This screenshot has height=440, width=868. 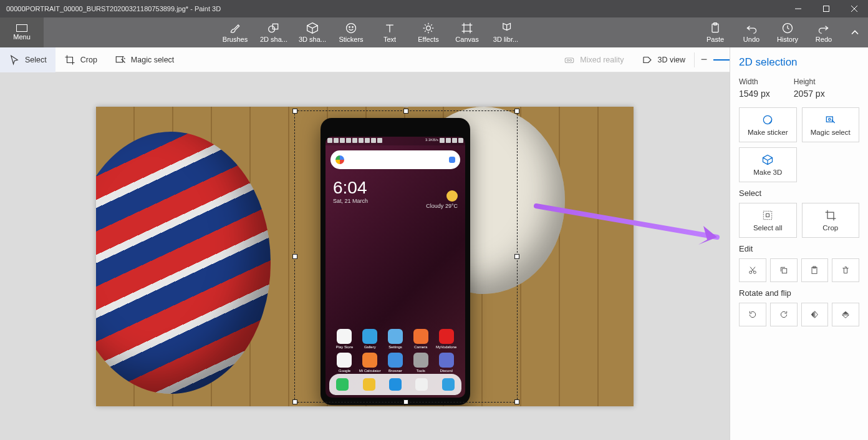 What do you see at coordinates (517, 111) in the screenshot?
I see `handle-ne` at bounding box center [517, 111].